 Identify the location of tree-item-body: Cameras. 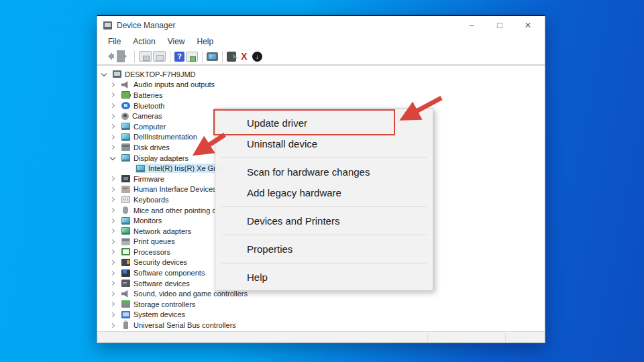
(142, 116).